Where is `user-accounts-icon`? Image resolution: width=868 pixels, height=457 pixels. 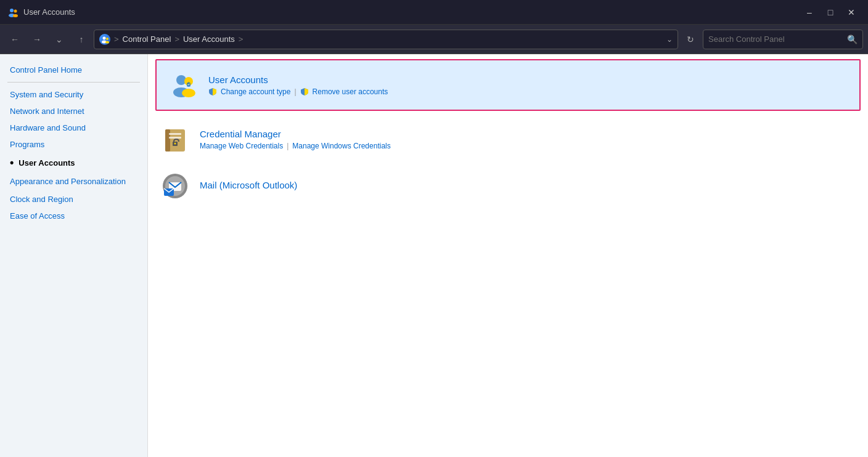
user-accounts-icon is located at coordinates (184, 85).